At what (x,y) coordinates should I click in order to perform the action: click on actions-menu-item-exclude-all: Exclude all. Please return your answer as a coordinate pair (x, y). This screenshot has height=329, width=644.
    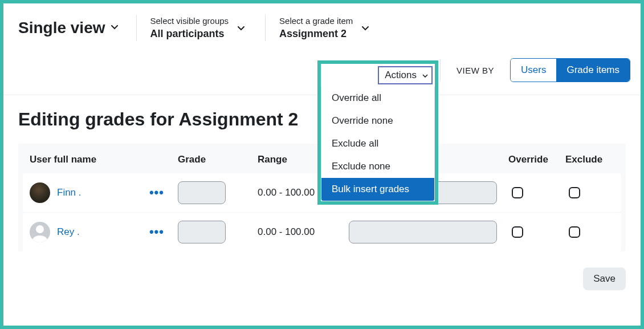
    Looking at the image, I should click on (378, 144).